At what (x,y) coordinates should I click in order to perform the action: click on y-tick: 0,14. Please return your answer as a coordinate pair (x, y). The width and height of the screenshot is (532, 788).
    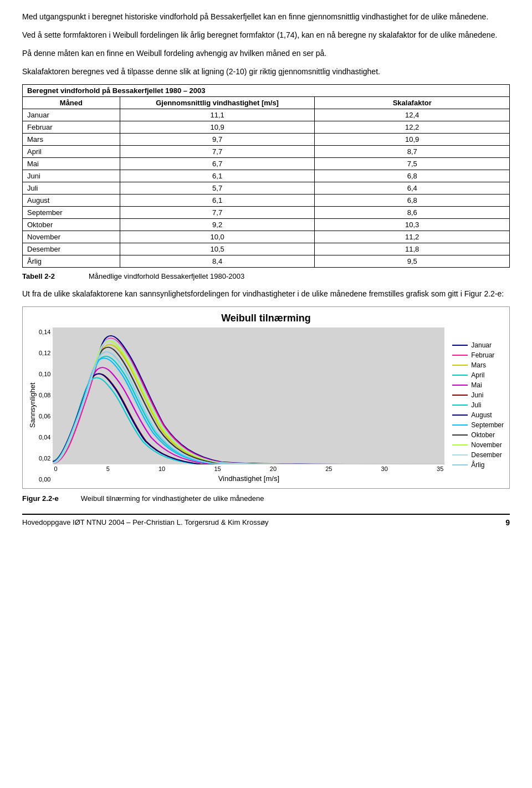
    Looking at the image, I should click on (44, 332).